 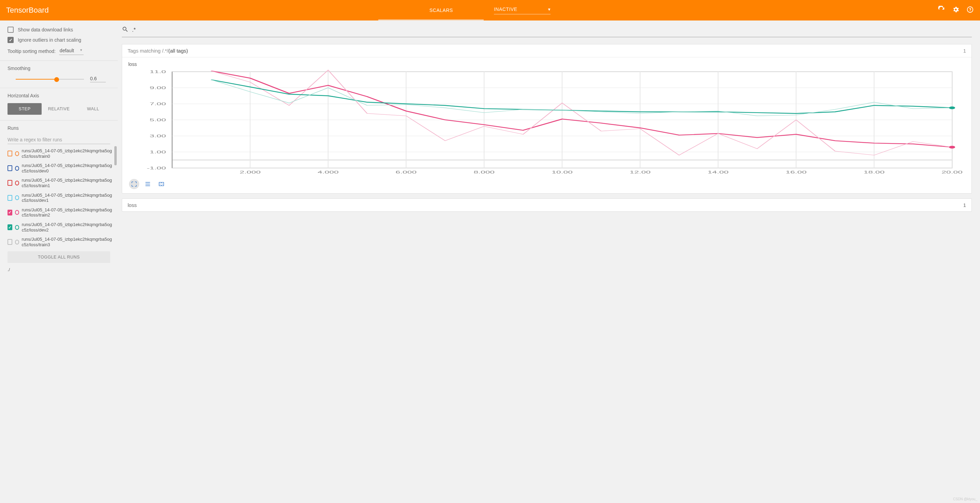 I want to click on chevron-down-icon: ▾, so click(x=549, y=9).